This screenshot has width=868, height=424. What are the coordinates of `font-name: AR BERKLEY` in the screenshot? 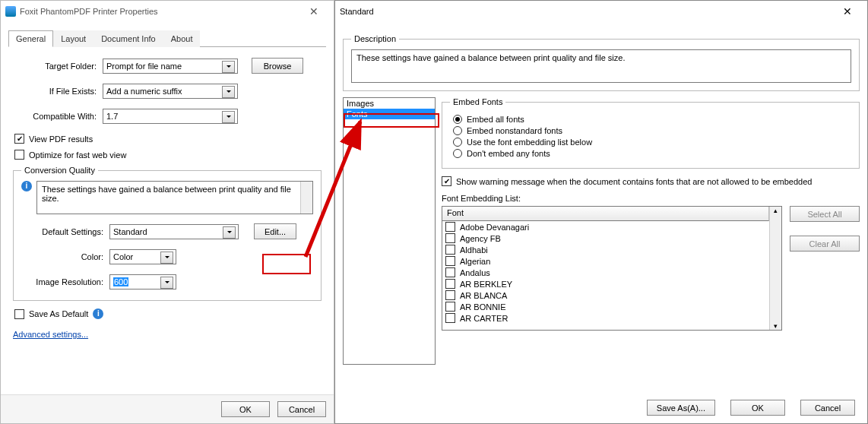 It's located at (486, 284).